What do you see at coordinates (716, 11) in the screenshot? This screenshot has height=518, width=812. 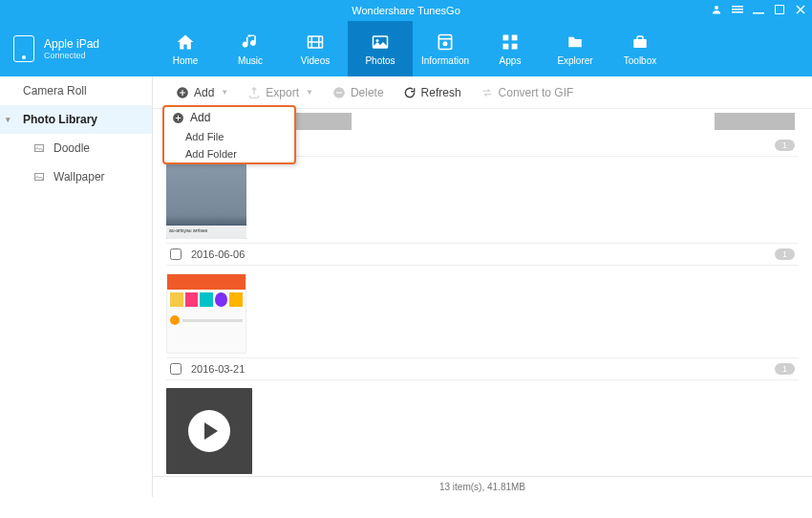 I see `user-icon` at bounding box center [716, 11].